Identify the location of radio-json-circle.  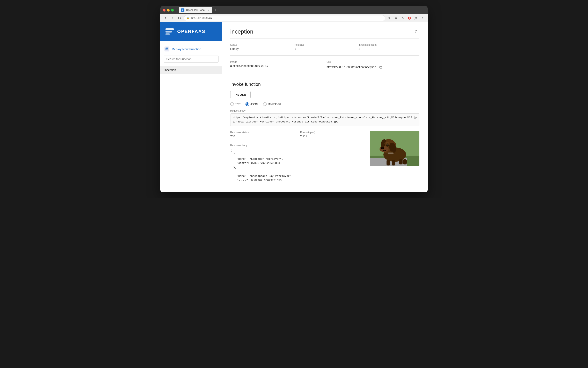
(247, 104).